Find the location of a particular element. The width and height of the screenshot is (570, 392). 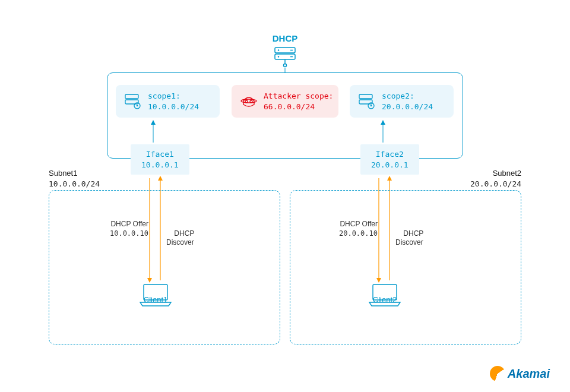

scope1-label: scope1: is located at coordinates (164, 96).